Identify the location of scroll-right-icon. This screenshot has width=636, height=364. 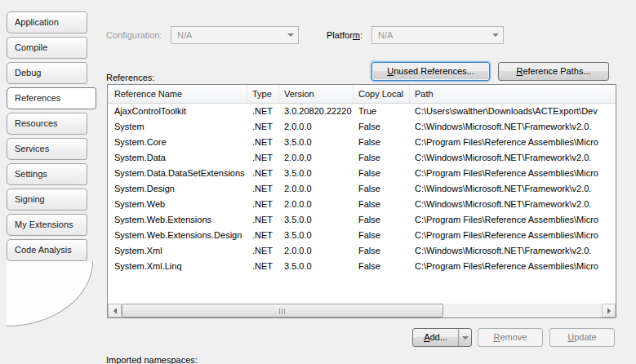
(609, 310).